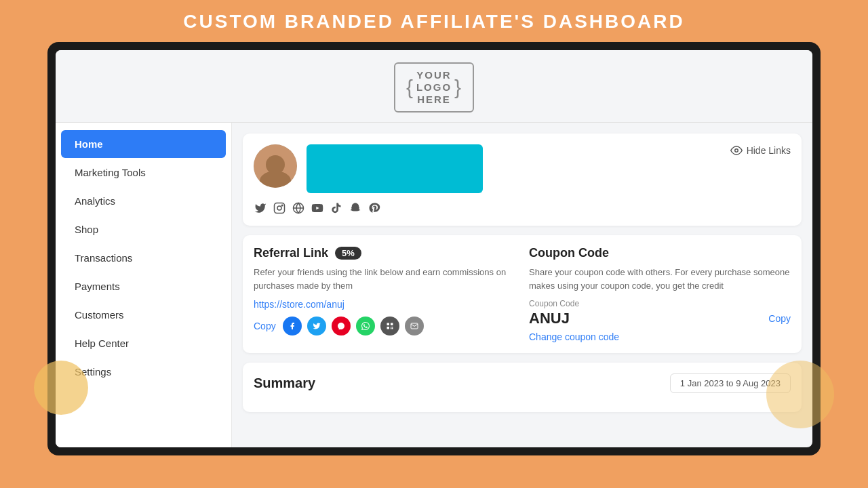  Describe the element at coordinates (384, 279) in the screenshot. I see `referral-description: Refer your friends using the link below …` at that location.